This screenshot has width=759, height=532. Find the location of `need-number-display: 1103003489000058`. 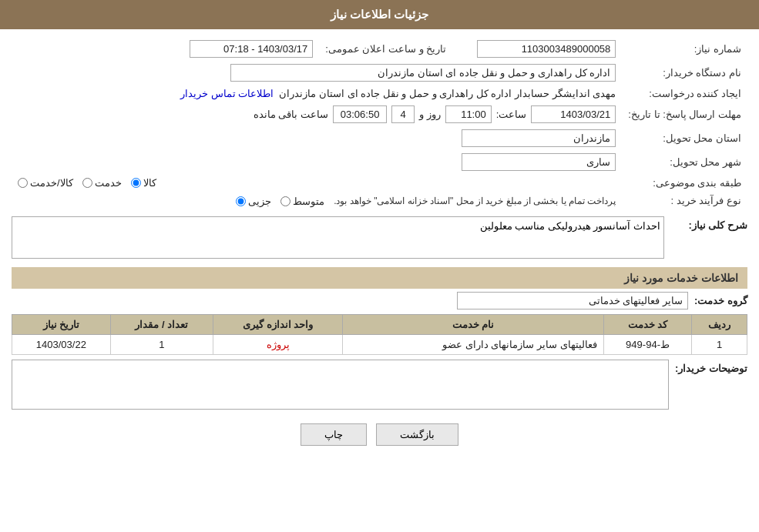

need-number-display: 1103003489000058 is located at coordinates (546, 49).